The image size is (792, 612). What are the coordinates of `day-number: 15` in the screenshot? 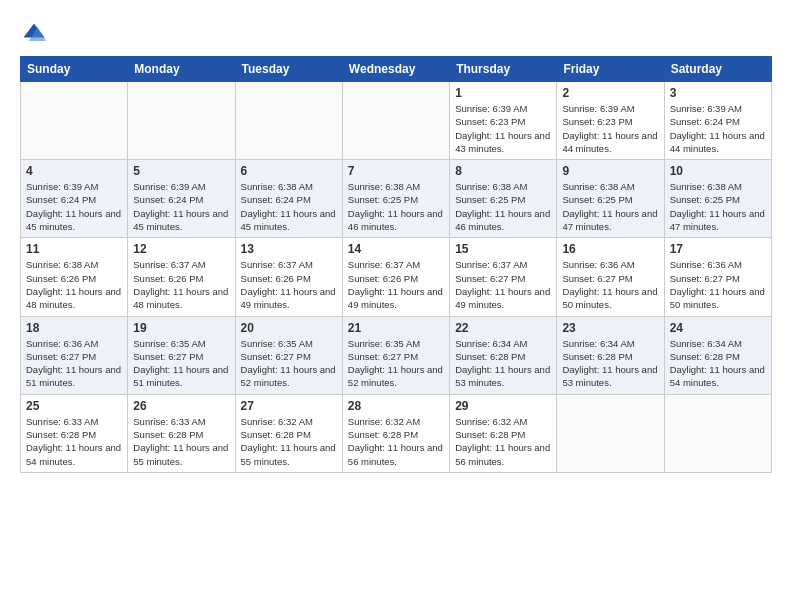 It's located at (503, 249).